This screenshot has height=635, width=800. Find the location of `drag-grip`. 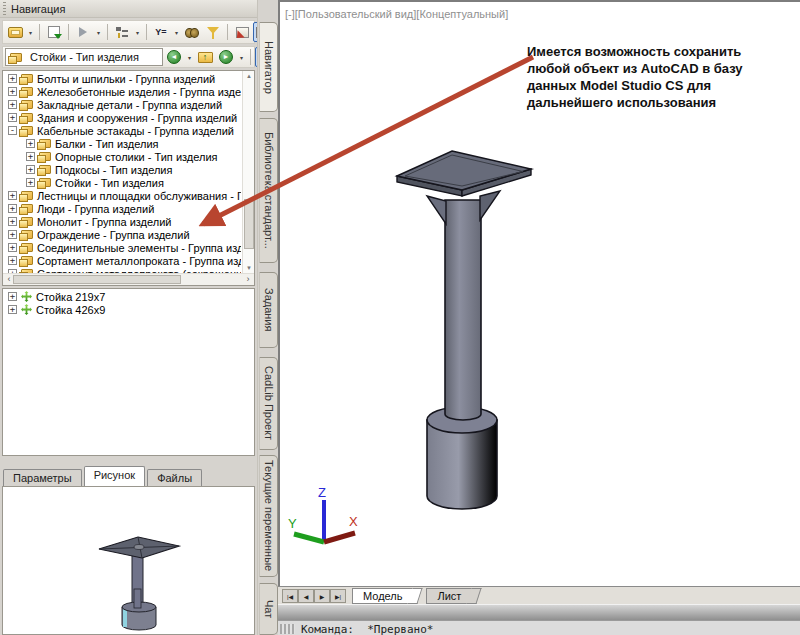

drag-grip is located at coordinates (4, 8).